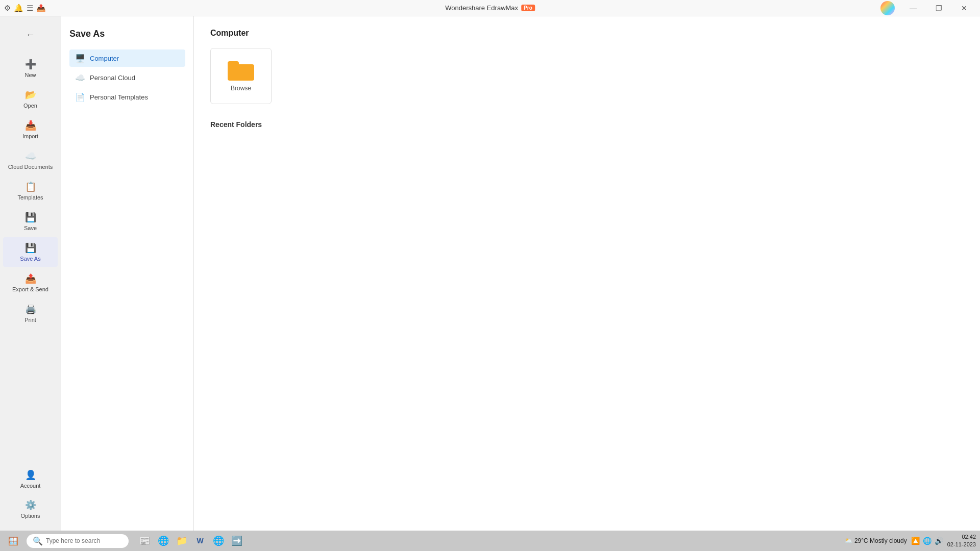 This screenshot has height=551, width=980. Describe the element at coordinates (80, 78) in the screenshot. I see `personal-cloud-icon: ☁️` at that location.